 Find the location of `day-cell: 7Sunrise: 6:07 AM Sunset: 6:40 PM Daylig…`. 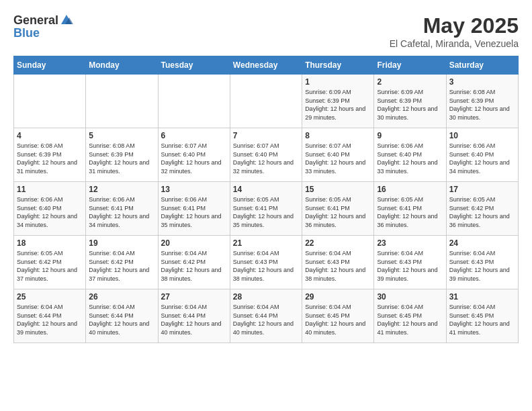

day-cell: 7Sunrise: 6:07 AM Sunset: 6:40 PM Daylig… is located at coordinates (266, 155).